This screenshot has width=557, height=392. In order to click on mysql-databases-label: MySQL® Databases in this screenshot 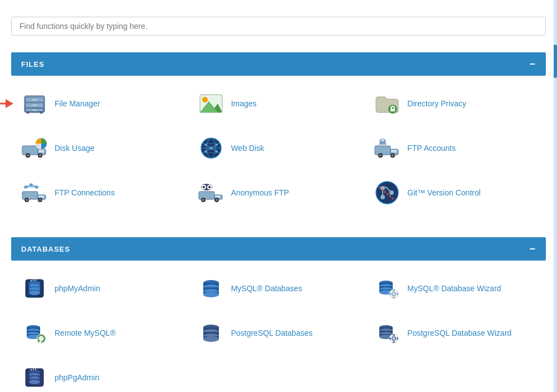, I will do `click(267, 288)`.